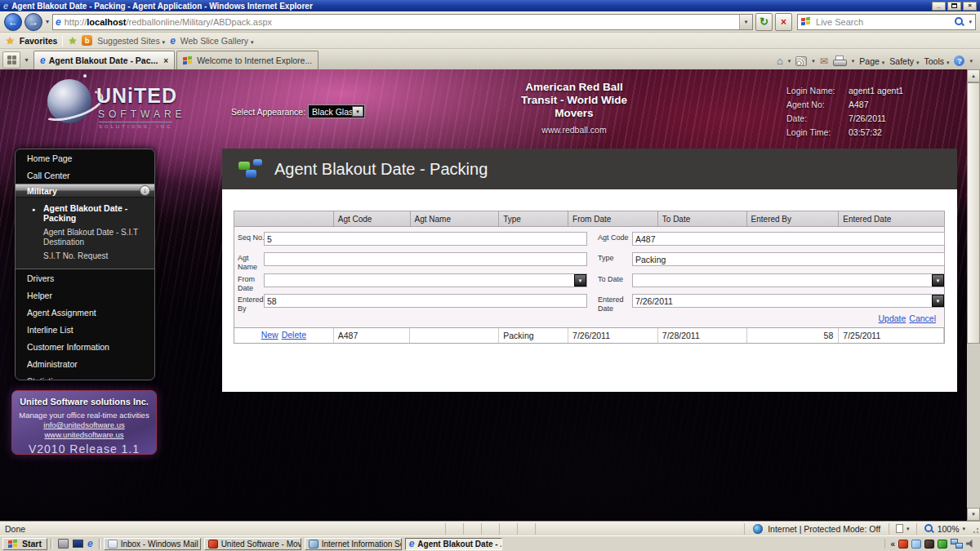 This screenshot has width=980, height=551. What do you see at coordinates (425, 300) in the screenshot?
I see `entered-by-input` at bounding box center [425, 300].